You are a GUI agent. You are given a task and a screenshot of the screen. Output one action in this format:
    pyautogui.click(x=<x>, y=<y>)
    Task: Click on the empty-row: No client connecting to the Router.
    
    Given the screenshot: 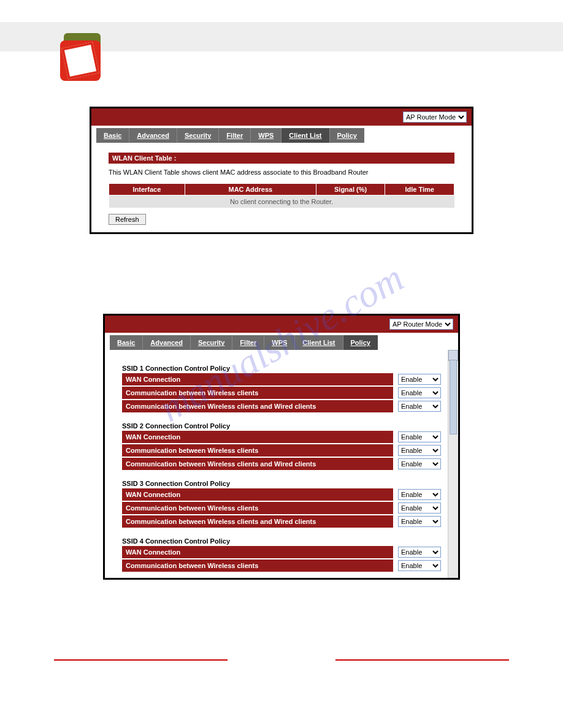 What is the action you would take?
    pyautogui.click(x=282, y=202)
    